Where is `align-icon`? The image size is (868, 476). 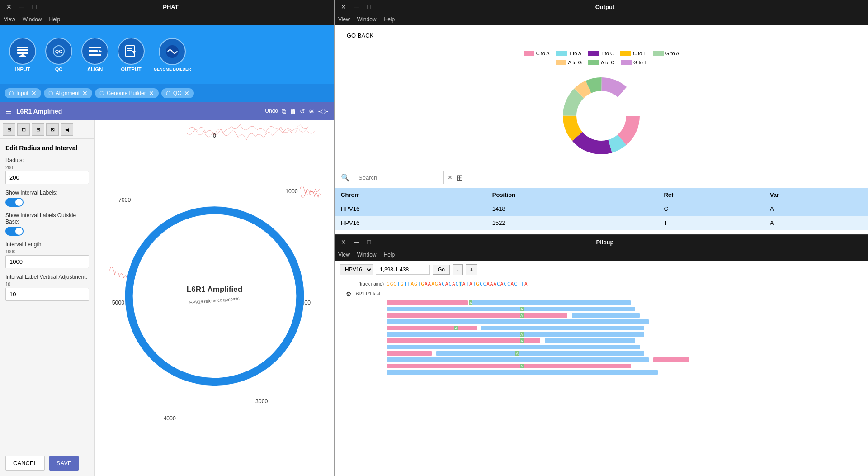
align-icon is located at coordinates (95, 51).